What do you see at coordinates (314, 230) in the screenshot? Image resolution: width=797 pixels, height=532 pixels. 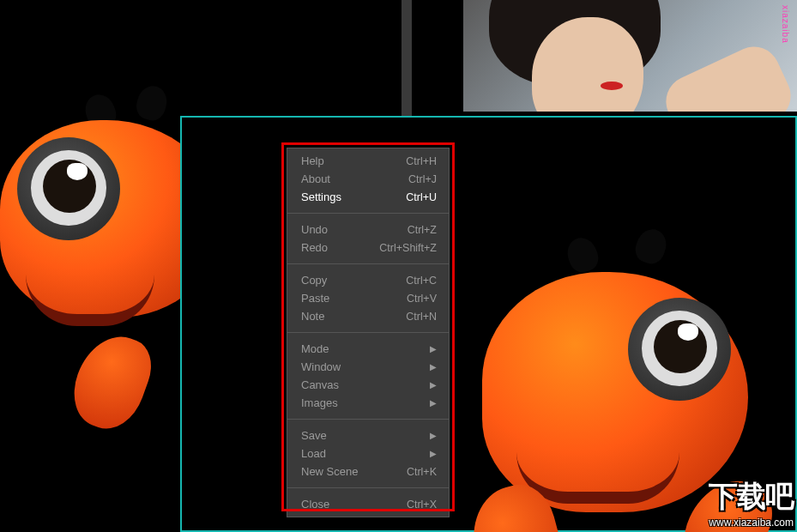 I see `menu-item-label: Undo` at bounding box center [314, 230].